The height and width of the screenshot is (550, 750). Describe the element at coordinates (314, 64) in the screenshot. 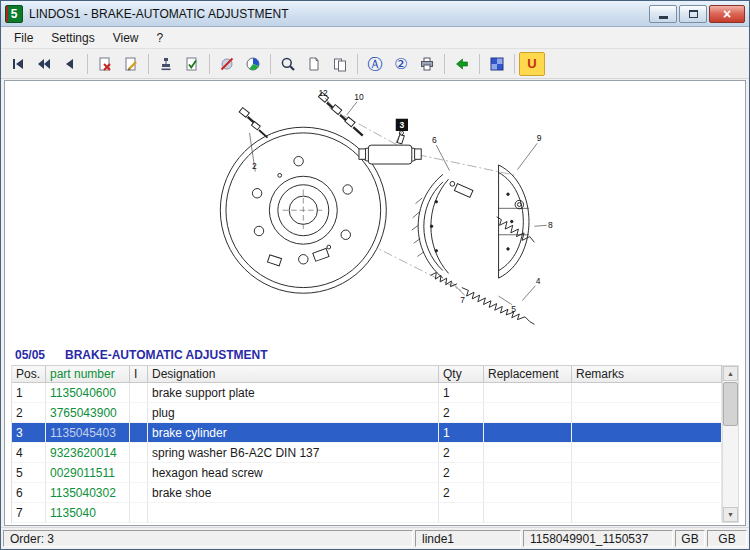

I see `single-page-button` at that location.